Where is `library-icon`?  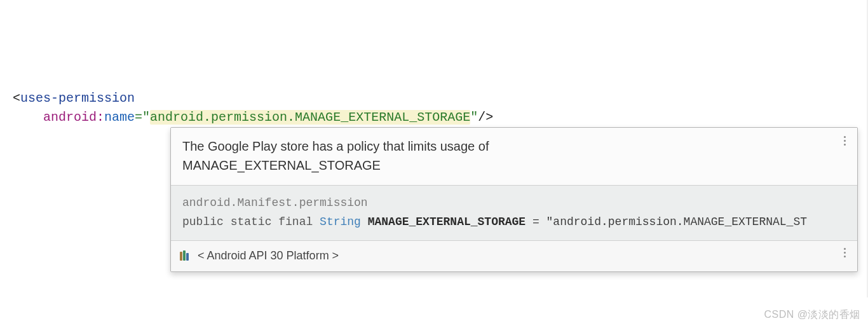
library-icon is located at coordinates (186, 256).